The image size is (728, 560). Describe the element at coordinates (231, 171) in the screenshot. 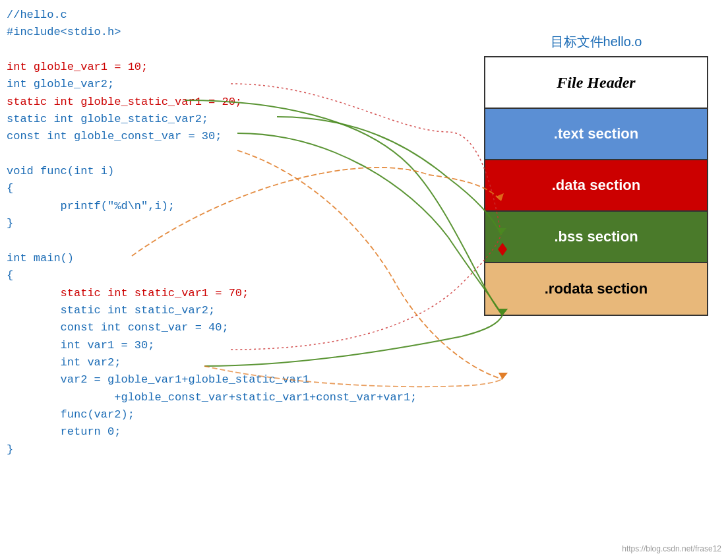

I see `code-line: void func(int i)` at that location.